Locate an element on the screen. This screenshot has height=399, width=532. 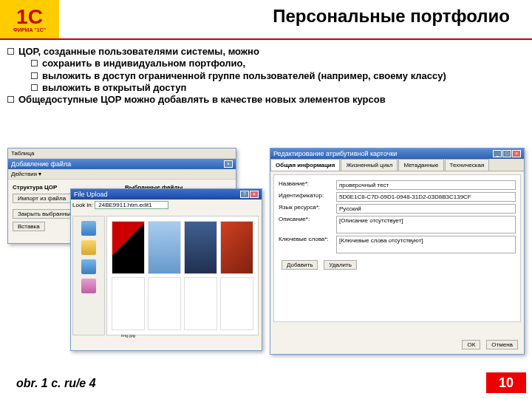
window-title: Редактирование атрибутивной карточки is located at coordinates (335, 154).